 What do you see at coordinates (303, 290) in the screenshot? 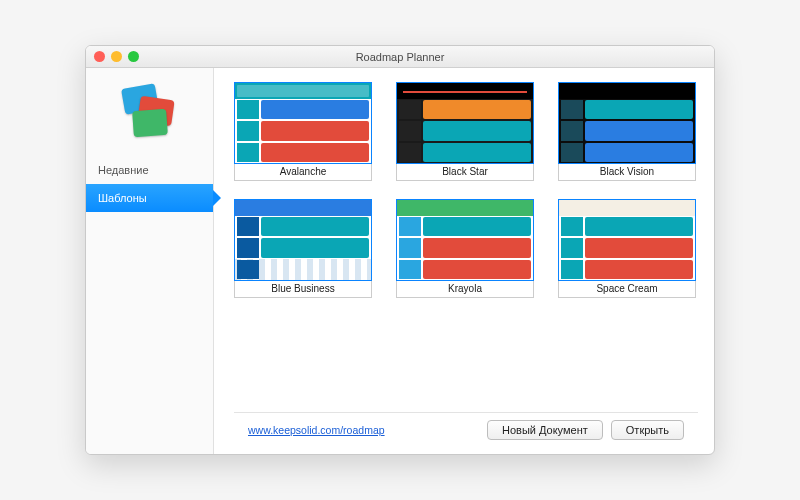
I see `template-name: Blue Business` at bounding box center [303, 290].